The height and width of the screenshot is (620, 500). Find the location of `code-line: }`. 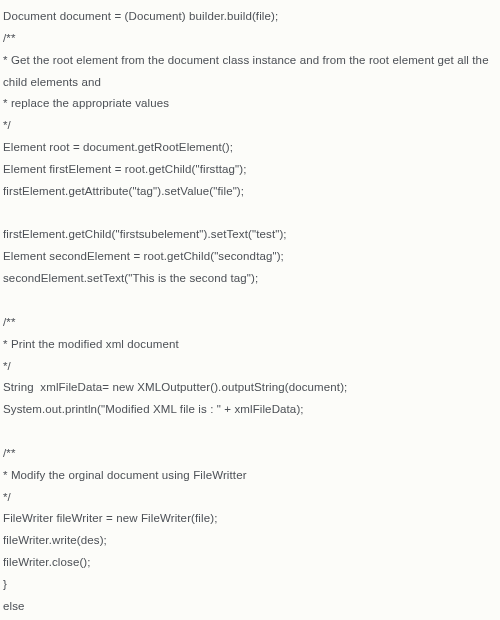

code-line: } is located at coordinates (250, 585).